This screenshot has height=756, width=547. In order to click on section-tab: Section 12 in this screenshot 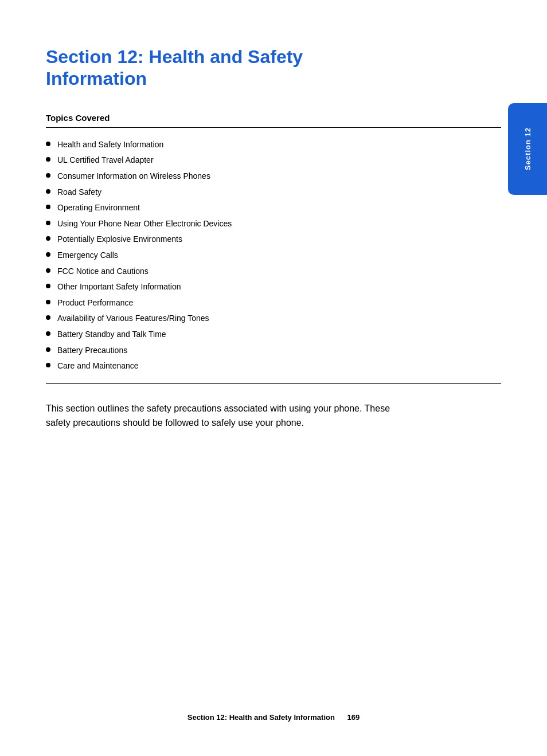, I will do `click(528, 149)`.